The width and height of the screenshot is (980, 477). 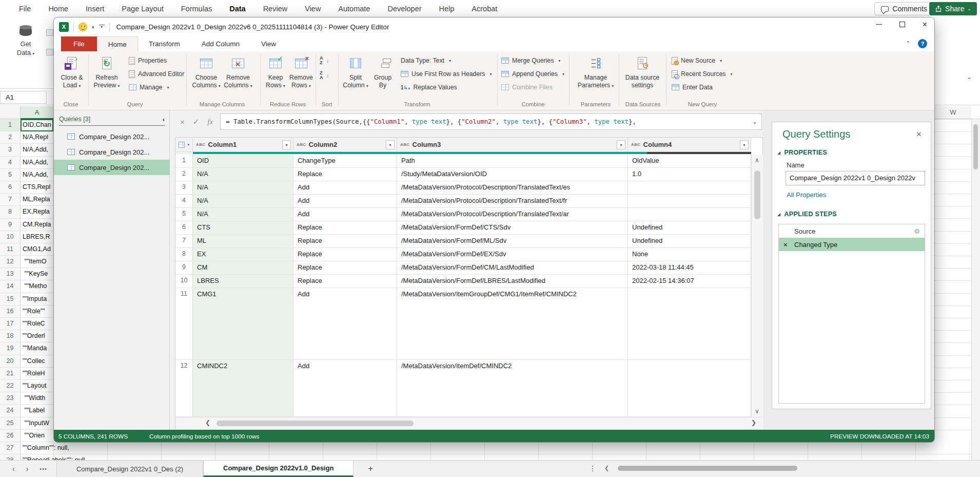 I want to click on select-all-corner, so click(x=10, y=113).